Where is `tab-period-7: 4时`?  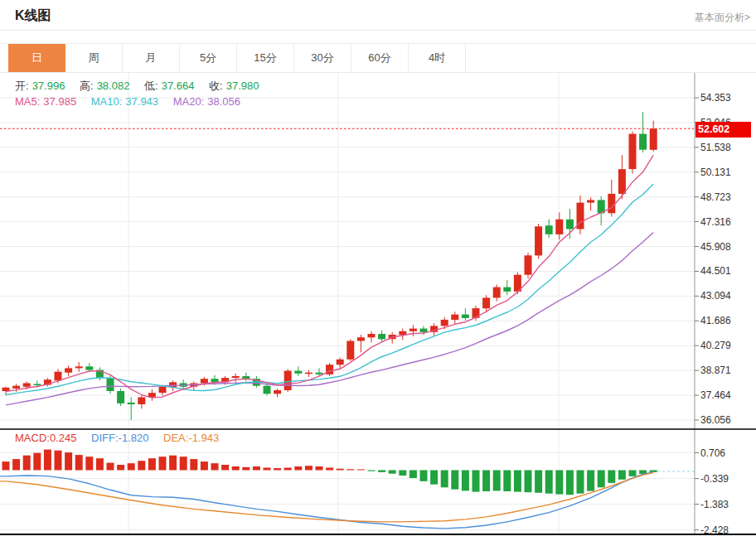 tab-period-7: 4时 is located at coordinates (438, 58).